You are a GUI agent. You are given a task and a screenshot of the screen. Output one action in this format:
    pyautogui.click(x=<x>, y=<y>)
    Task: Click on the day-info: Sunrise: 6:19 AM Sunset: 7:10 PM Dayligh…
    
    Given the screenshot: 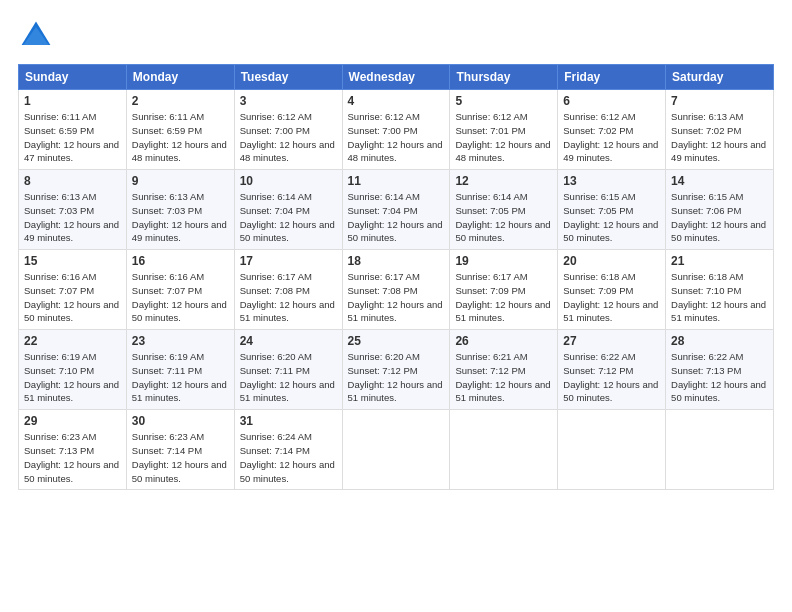 What is the action you would take?
    pyautogui.click(x=72, y=377)
    